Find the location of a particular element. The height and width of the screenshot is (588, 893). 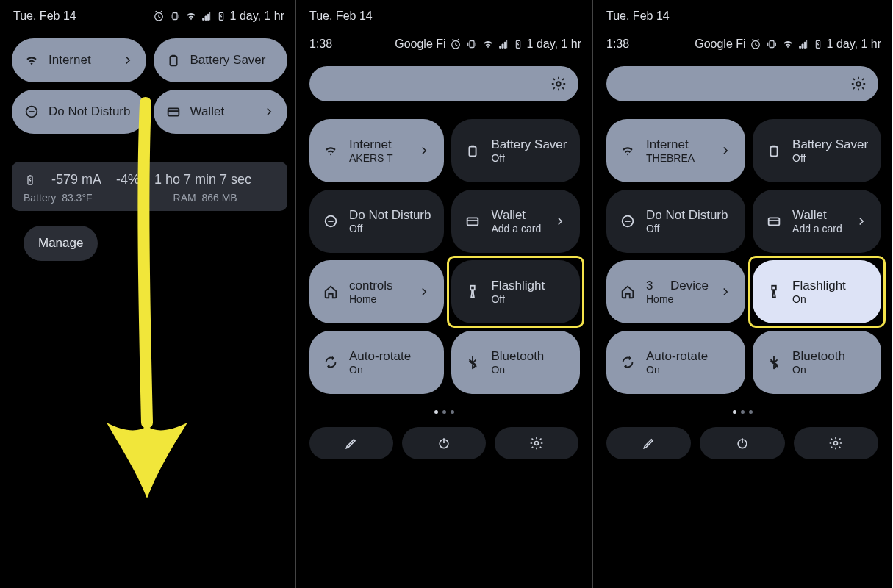

vibrate-icon is located at coordinates (472, 44).